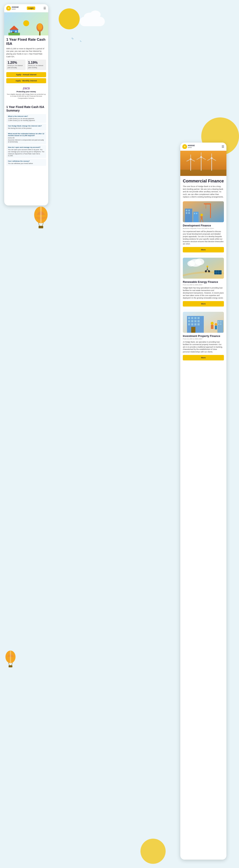 The height and width of the screenshot is (868, 239). What do you see at coordinates (31, 8) in the screenshot?
I see `login-button: Login` at bounding box center [31, 8].